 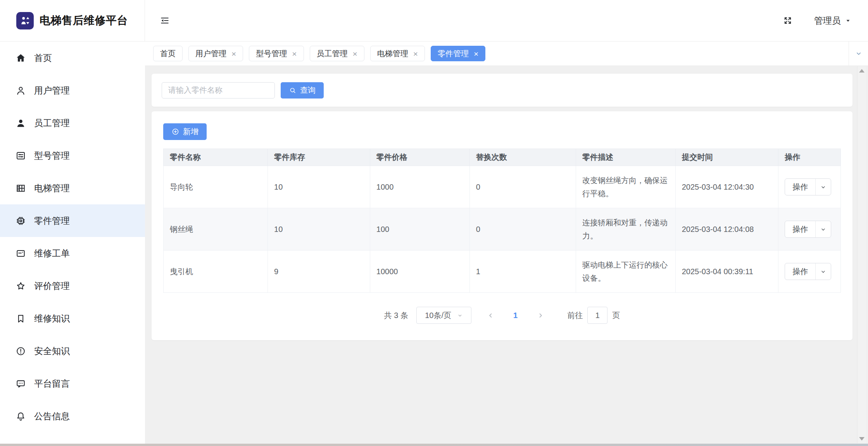 I want to click on sidebar-item-label: 维修工单, so click(x=52, y=254).